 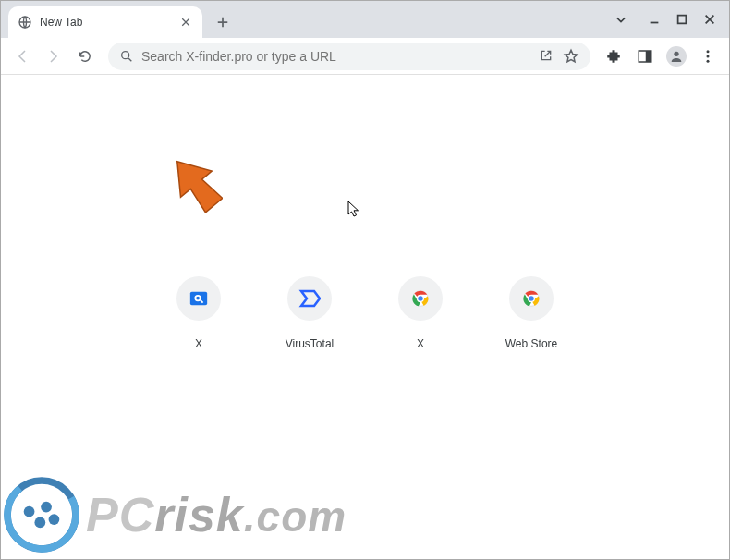 I want to click on minimize-button, so click(x=654, y=19).